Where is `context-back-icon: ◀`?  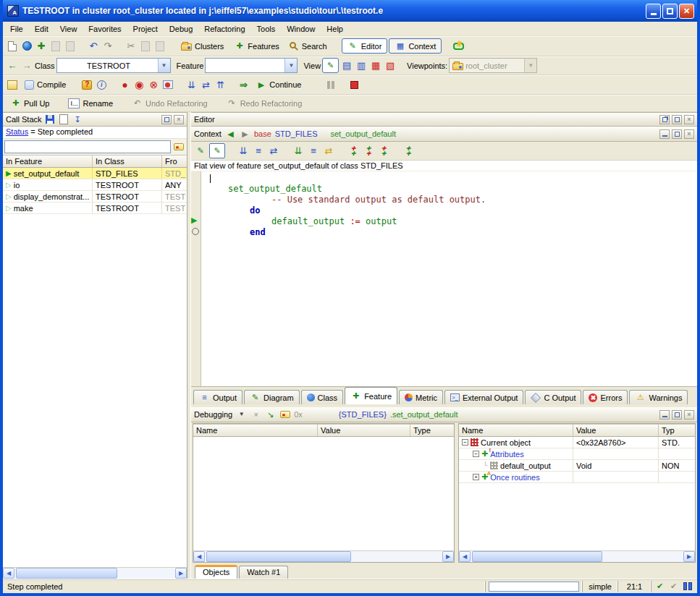
context-back-icon: ◀ is located at coordinates (230, 135).